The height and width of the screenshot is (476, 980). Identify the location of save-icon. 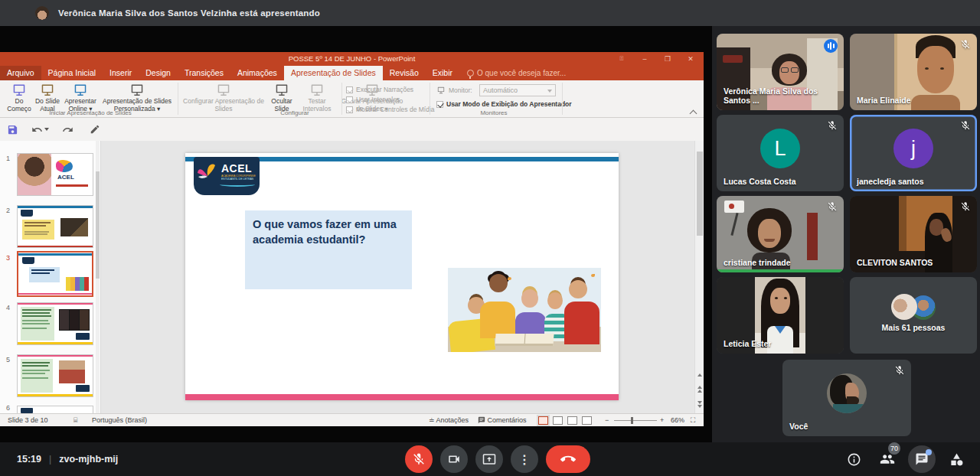
(12, 130).